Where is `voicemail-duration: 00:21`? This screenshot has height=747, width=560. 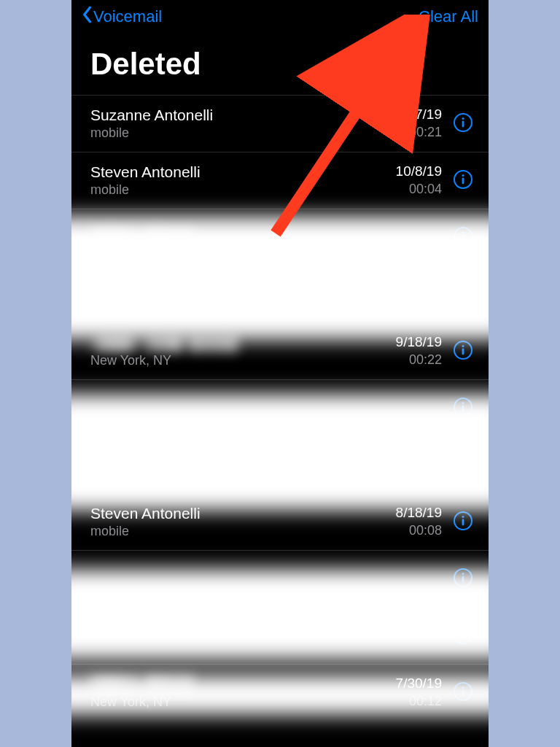
voicemail-duration: 00:21 is located at coordinates (415, 133).